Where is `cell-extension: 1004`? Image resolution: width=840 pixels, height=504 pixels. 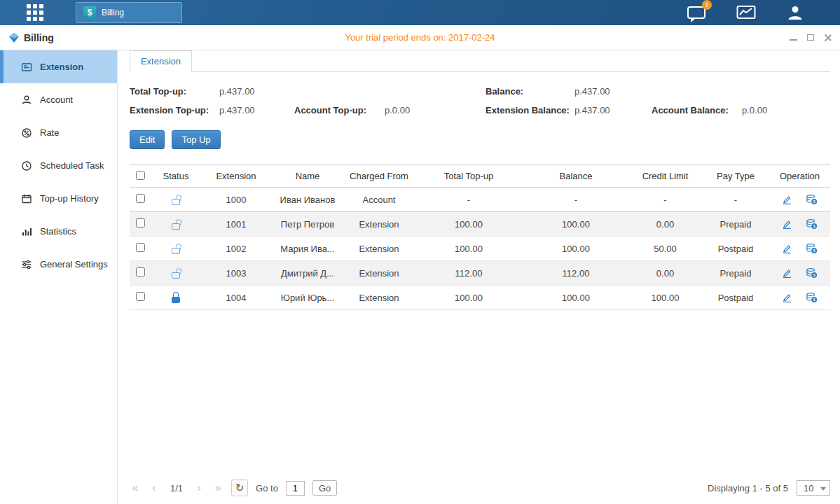
cell-extension: 1004 is located at coordinates (236, 298).